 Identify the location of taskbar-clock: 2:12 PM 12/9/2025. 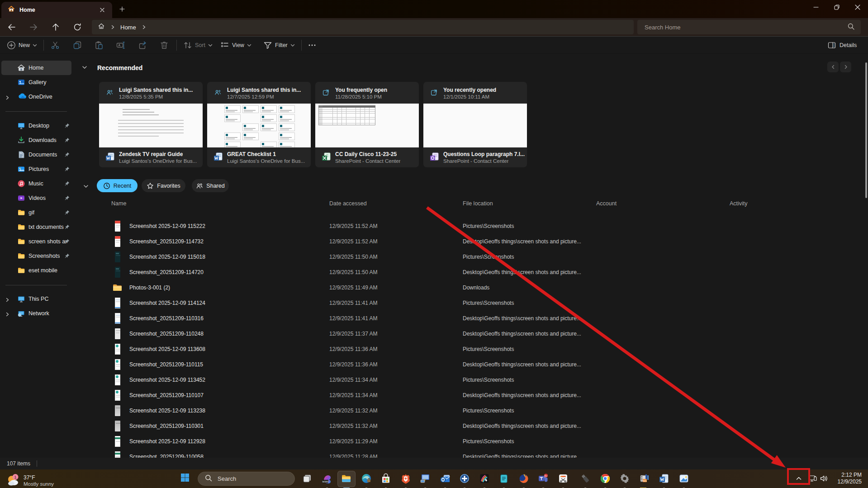
(849, 479).